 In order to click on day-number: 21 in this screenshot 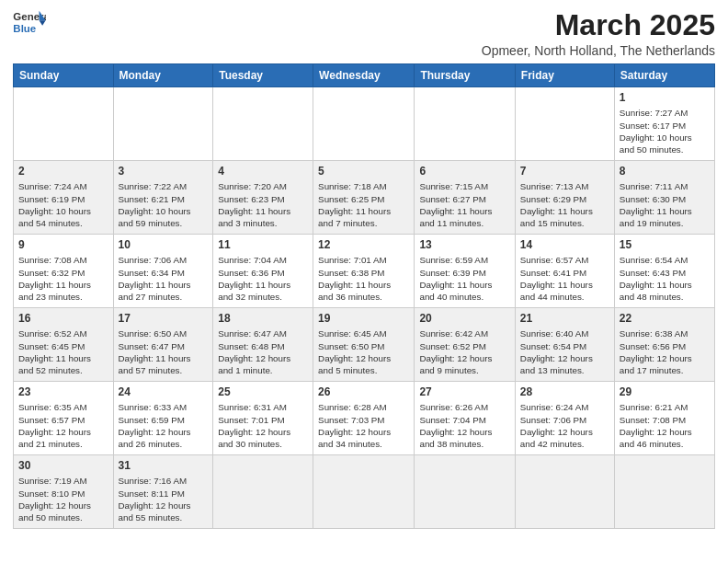, I will do `click(564, 318)`.